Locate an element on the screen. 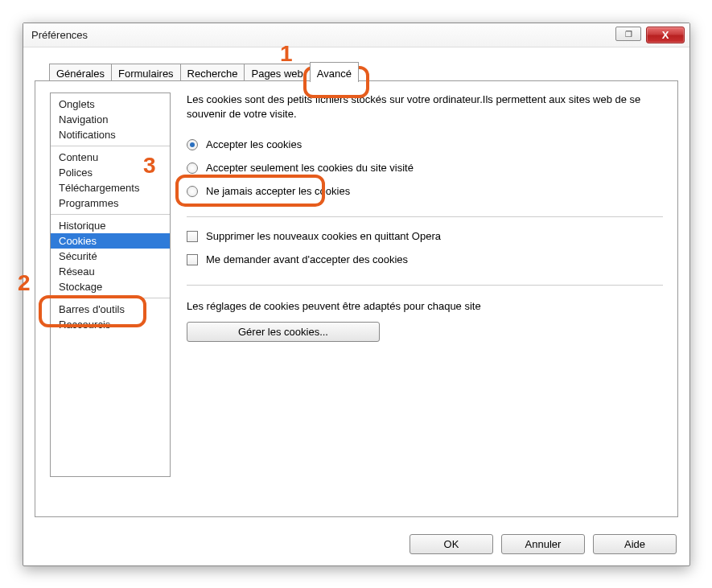  dialog-buttons: OK Annuler Aide is located at coordinates (544, 544).